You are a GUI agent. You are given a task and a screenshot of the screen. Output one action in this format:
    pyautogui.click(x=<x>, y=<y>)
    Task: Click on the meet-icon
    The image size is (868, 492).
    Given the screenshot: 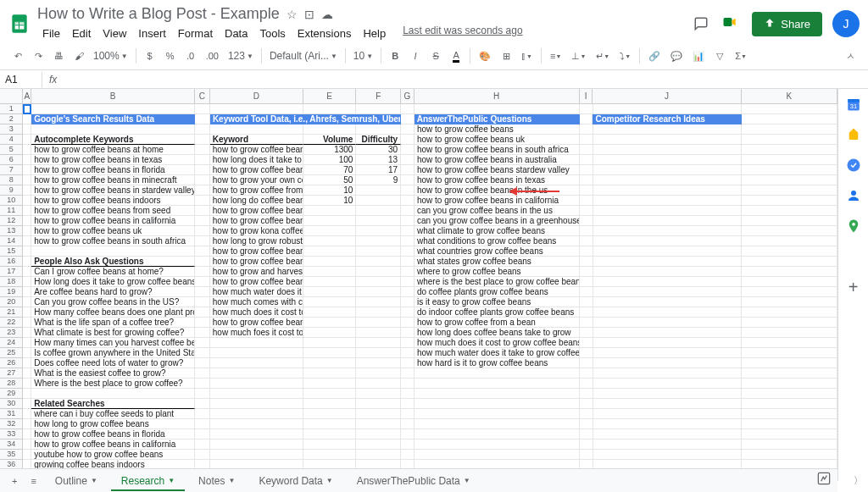 What is the action you would take?
    pyautogui.click(x=732, y=24)
    